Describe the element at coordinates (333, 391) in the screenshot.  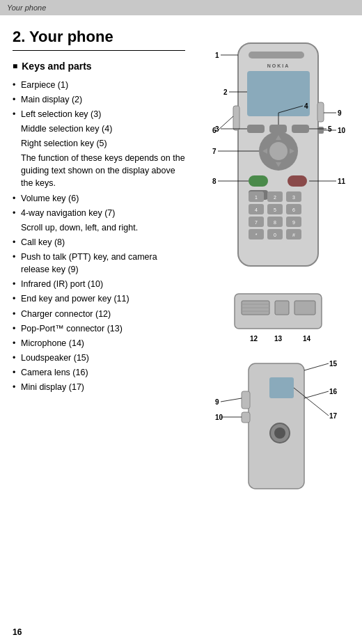
I see `svg-text: 16` at that location.